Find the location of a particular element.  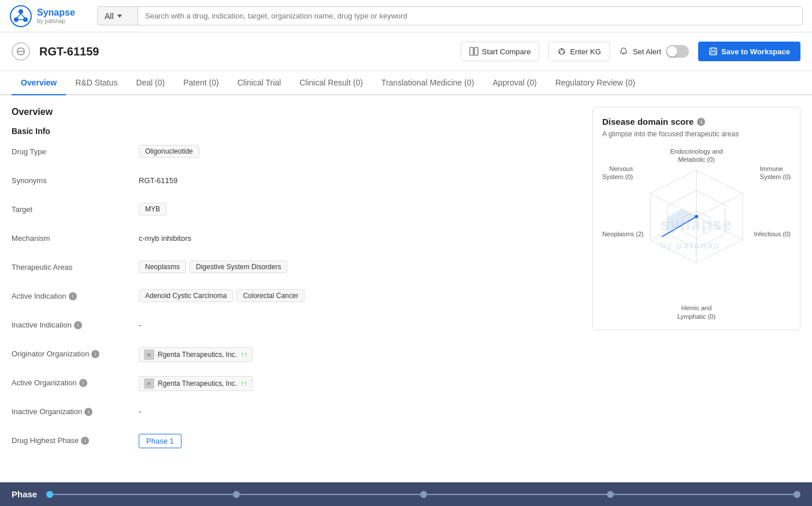

tab-deal: Deal (0) is located at coordinates (150, 83).